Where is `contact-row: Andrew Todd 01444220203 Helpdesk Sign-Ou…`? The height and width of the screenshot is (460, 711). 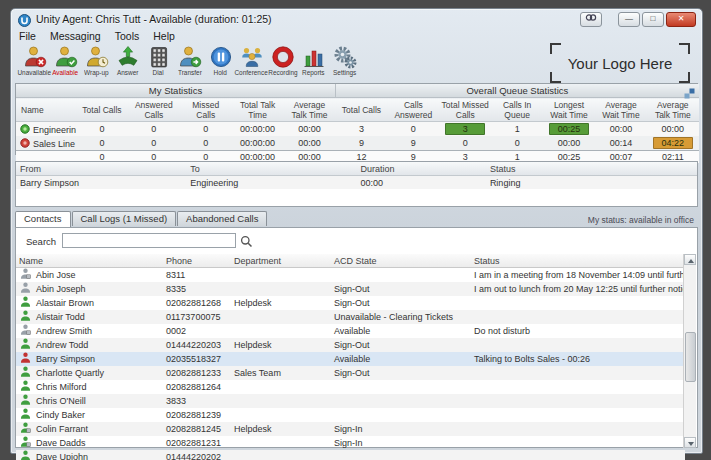 contact-row: Andrew Todd 01444220203 Helpdesk Sign-Ou… is located at coordinates (350, 345).